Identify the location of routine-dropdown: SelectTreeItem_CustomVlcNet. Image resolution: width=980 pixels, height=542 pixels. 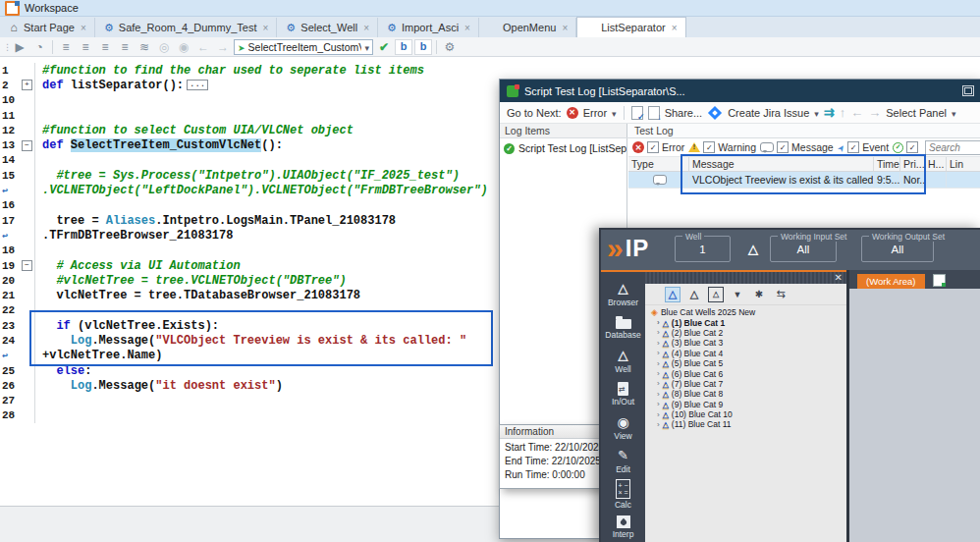
(303, 47).